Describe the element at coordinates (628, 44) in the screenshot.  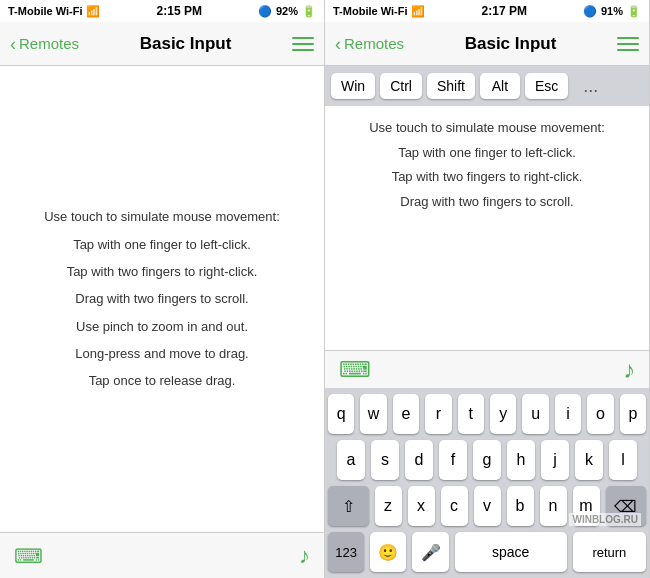
I see `right-menu-button` at that location.